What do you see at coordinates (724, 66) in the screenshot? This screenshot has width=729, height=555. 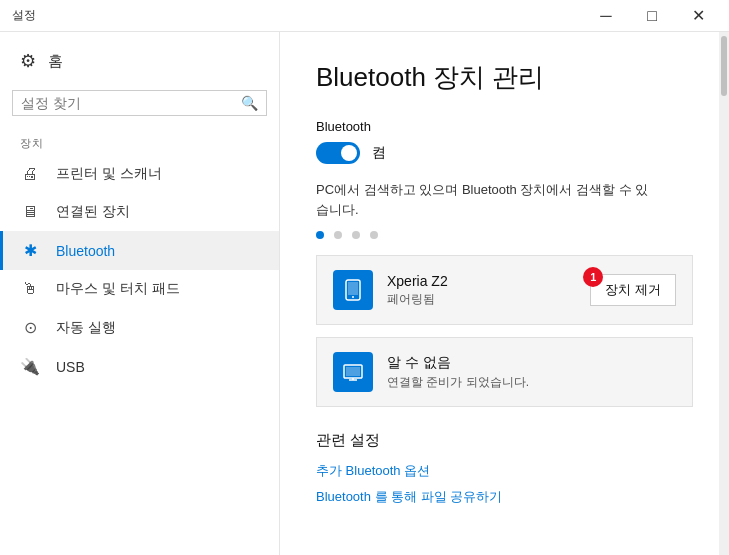 I see `scrollbar-thumb` at bounding box center [724, 66].